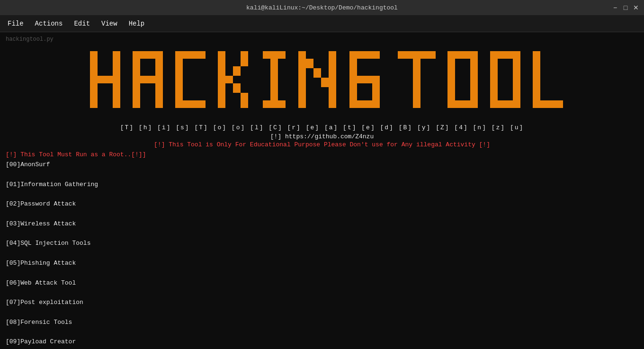 The image size is (644, 349). Describe the element at coordinates (322, 224) in the screenshot. I see `menu-item-03: [03]Wireless Attack` at that location.